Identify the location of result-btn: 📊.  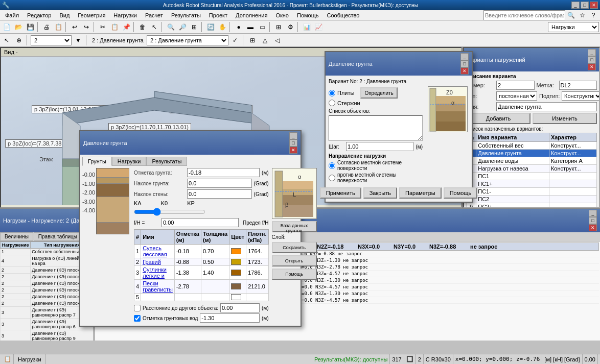
(307, 27).